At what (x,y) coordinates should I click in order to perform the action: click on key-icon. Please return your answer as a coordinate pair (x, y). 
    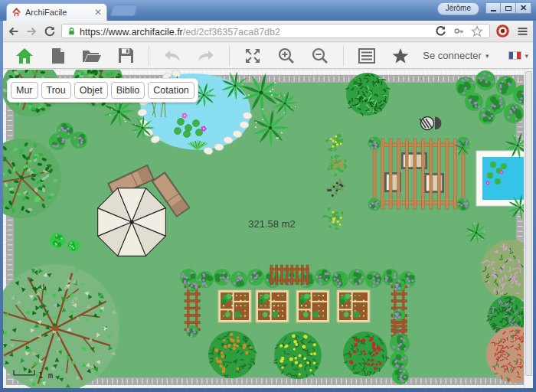
    Looking at the image, I should click on (459, 31).